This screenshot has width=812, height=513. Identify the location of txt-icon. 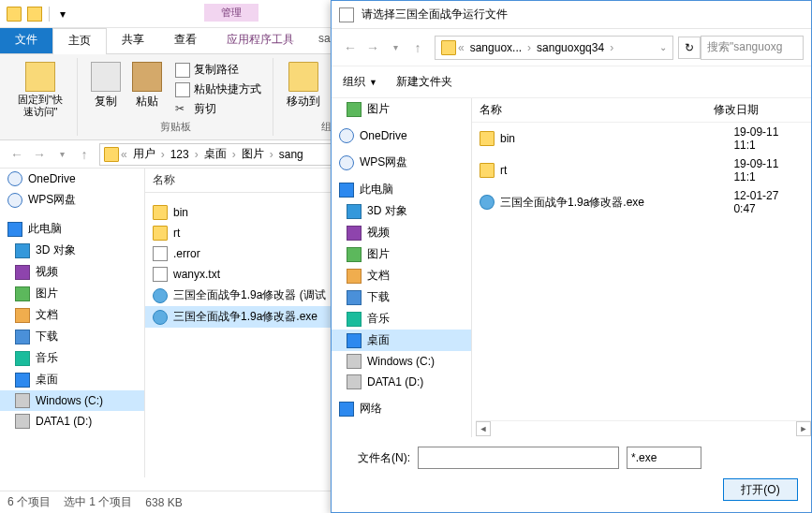
(160, 274).